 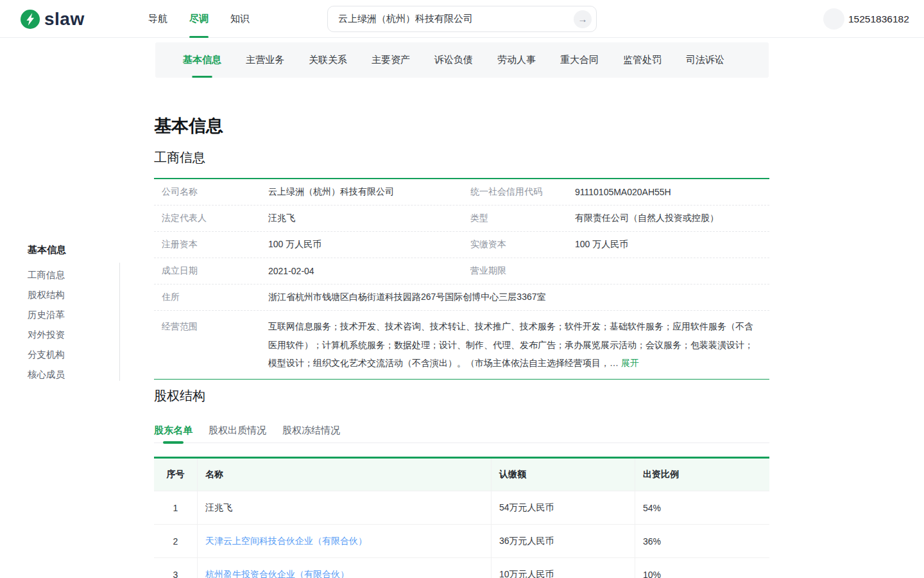 I want to click on field-label: 公司名称, so click(x=215, y=192).